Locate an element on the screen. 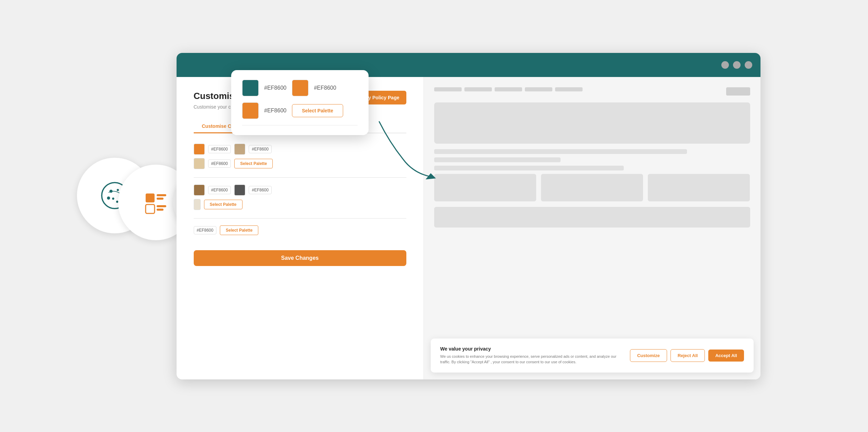  popup-divider is located at coordinates (300, 125).